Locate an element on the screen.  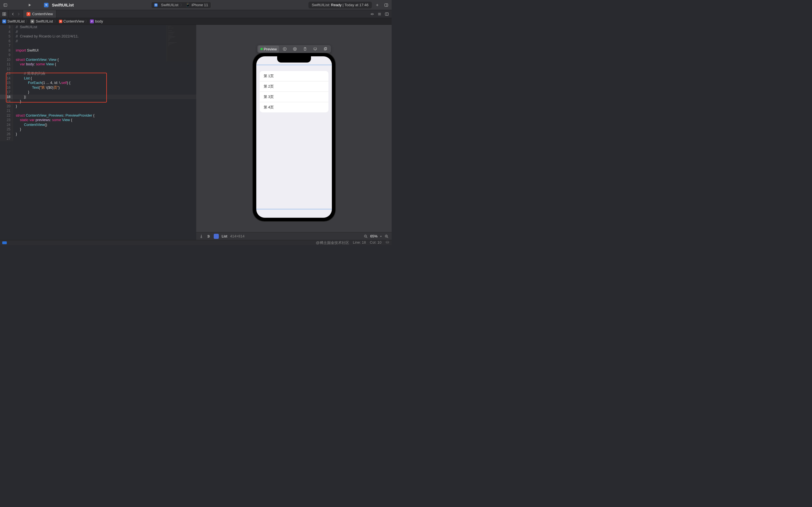
preview-duplicate-icon is located at coordinates (325, 49).